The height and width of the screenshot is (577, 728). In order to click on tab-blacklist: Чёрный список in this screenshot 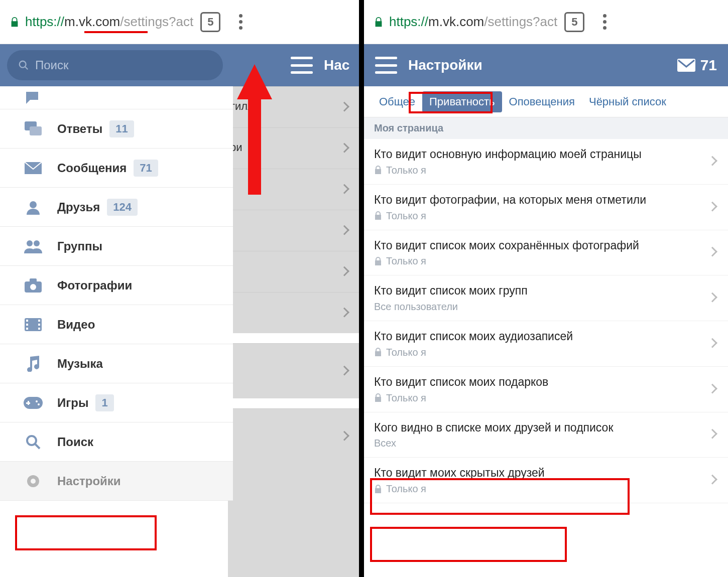, I will do `click(628, 102)`.